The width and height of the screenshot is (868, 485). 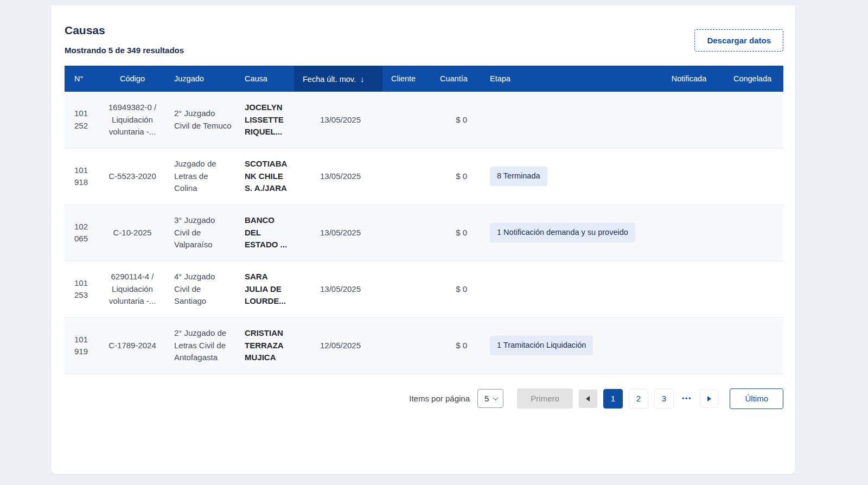 What do you see at coordinates (565, 346) in the screenshot?
I see `cell-etapa: 1 Tramitación Liquidación` at bounding box center [565, 346].